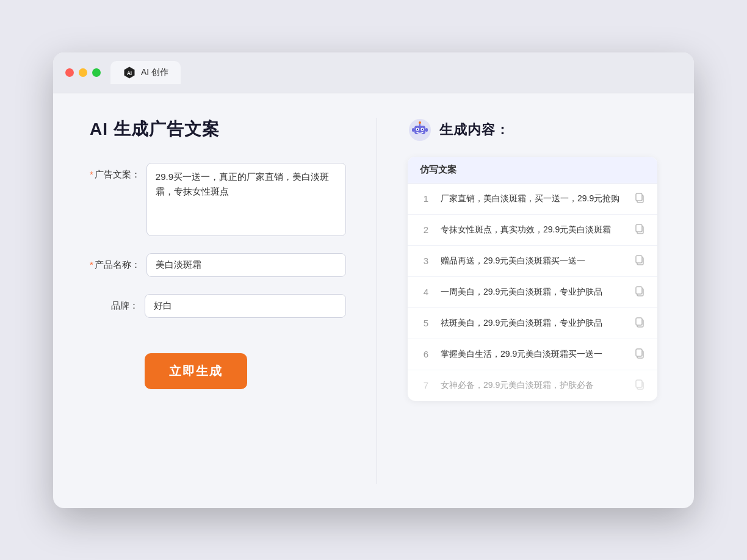 The width and height of the screenshot is (747, 560). I want to click on row-text: 专抹女性斑点，真实功效，29.9元美白淡斑霜, so click(533, 229).